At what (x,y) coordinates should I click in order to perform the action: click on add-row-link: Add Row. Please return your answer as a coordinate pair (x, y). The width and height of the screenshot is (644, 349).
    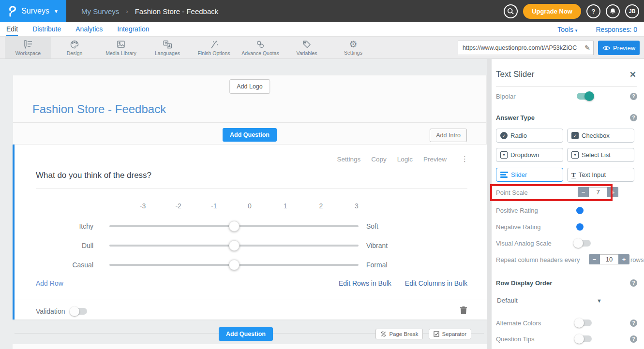
    Looking at the image, I should click on (49, 283).